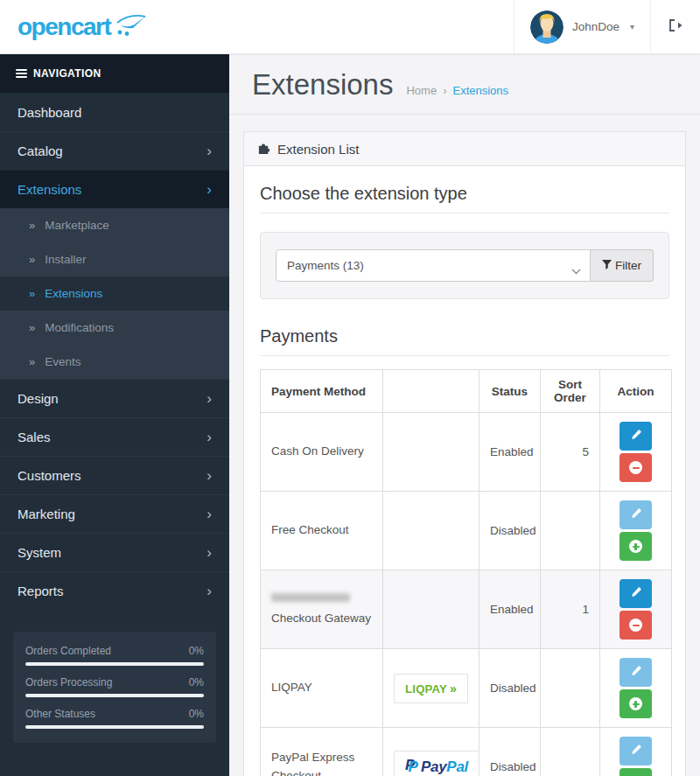 This screenshot has height=776, width=700. What do you see at coordinates (676, 26) in the screenshot?
I see `logout-button` at bounding box center [676, 26].